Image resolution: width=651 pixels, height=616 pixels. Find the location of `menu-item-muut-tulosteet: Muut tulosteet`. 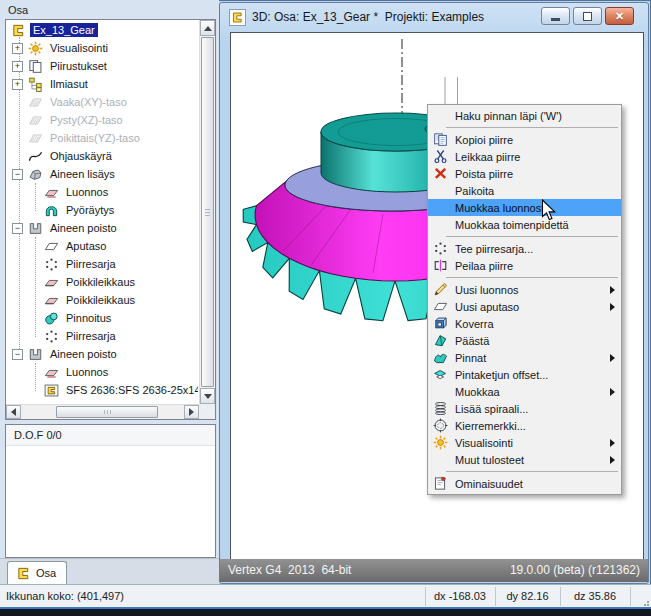

menu-item-muut-tulosteet: Muut tulosteet is located at coordinates (524, 460).